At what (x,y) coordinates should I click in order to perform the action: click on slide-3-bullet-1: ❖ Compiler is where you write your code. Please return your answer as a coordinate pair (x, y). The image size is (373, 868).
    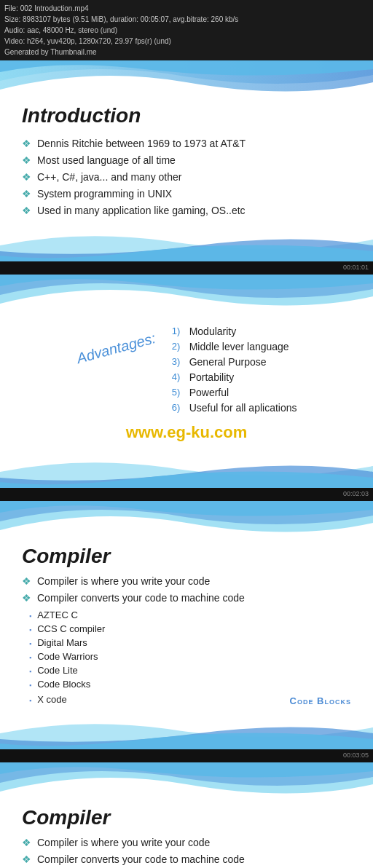
    Looking at the image, I should click on (186, 581).